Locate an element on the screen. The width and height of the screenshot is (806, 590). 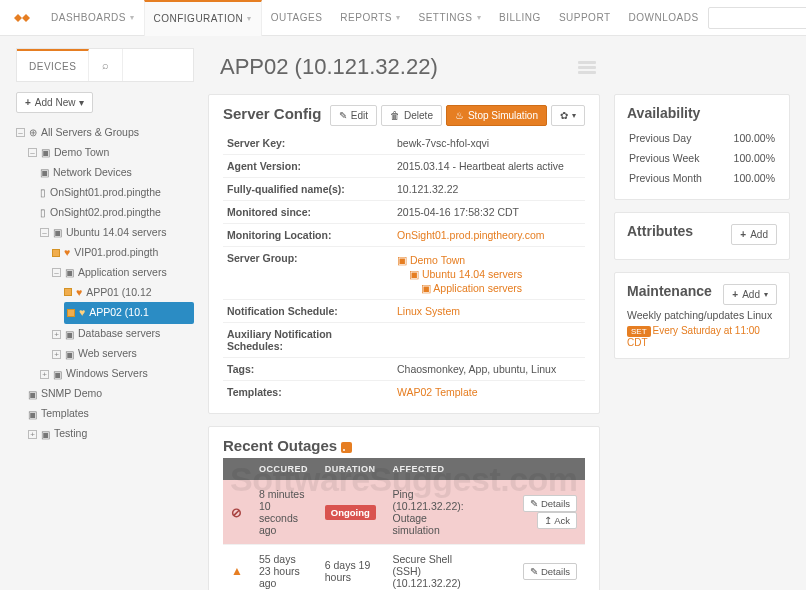
attributes-card: Attributes + Add is located at coordinates (702, 236).